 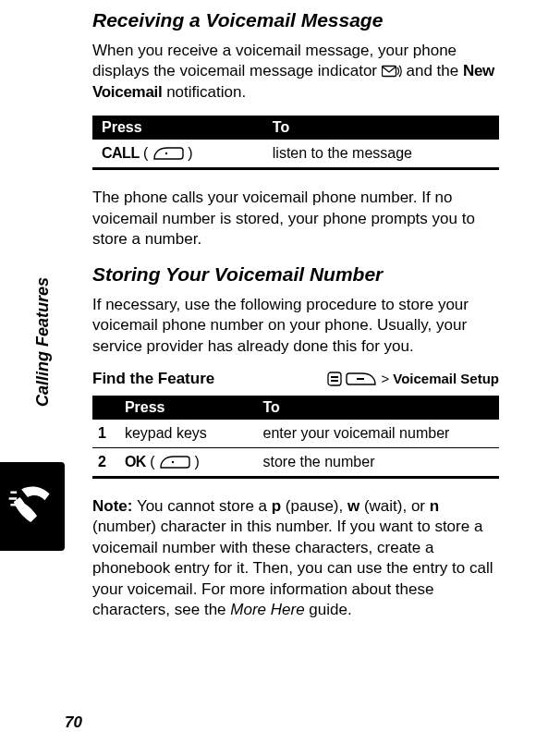 What do you see at coordinates (296, 153) in the screenshot?
I see `table-row: CALL ( ) listen to the message` at bounding box center [296, 153].